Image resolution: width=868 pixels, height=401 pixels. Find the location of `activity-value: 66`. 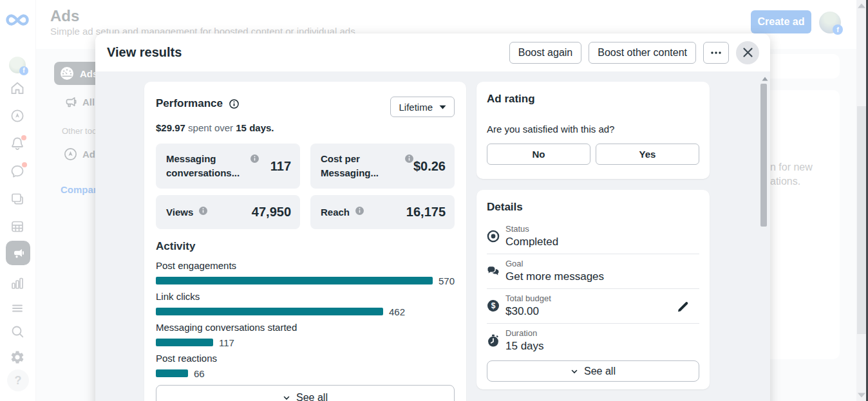

activity-value: 66 is located at coordinates (200, 373).